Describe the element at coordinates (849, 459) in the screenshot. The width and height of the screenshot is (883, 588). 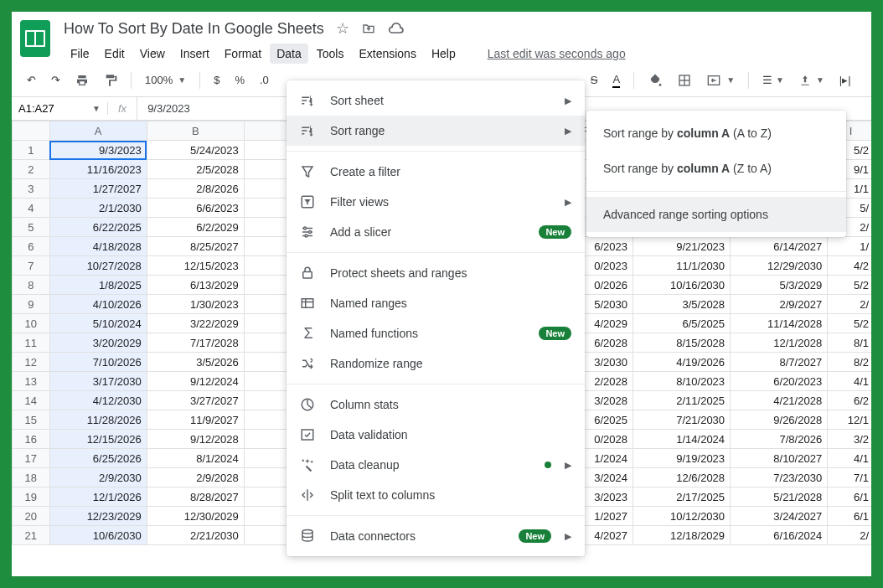
I see `cell: 4/1` at that location.